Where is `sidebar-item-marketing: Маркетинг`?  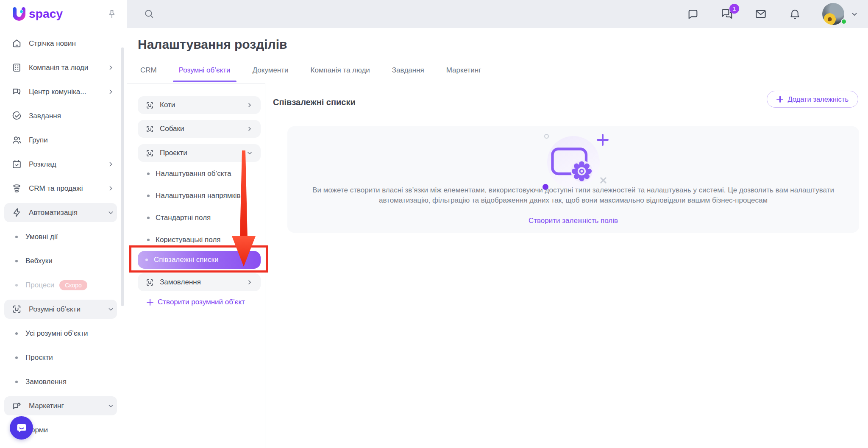
sidebar-item-marketing: Маркетинг is located at coordinates (64, 406).